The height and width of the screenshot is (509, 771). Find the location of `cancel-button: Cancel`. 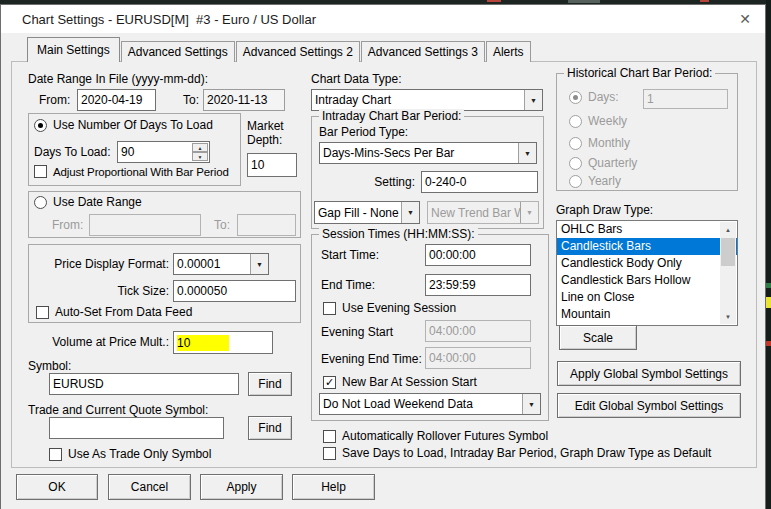

cancel-button: Cancel is located at coordinates (150, 487).